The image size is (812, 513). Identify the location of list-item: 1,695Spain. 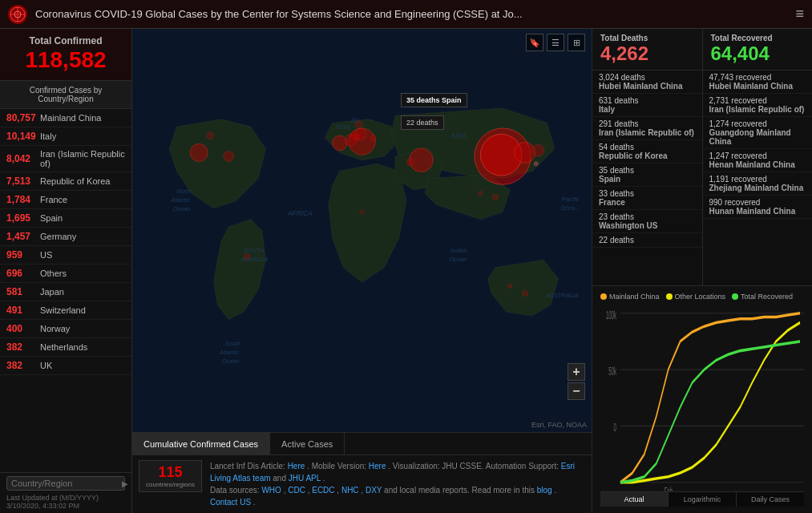
(66, 218).